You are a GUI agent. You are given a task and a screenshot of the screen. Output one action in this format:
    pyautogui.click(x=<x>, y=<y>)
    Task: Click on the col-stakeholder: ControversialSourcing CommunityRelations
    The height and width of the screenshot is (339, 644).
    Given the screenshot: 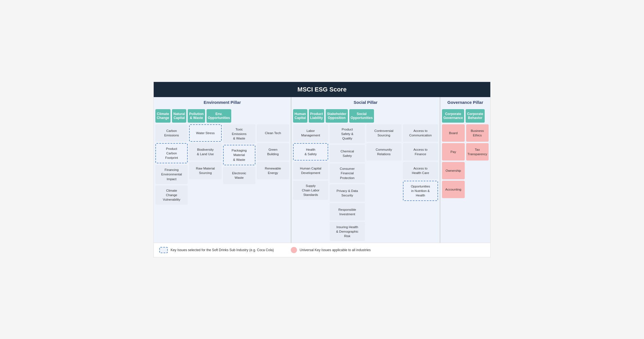 What is the action you would take?
    pyautogui.click(x=384, y=143)
    